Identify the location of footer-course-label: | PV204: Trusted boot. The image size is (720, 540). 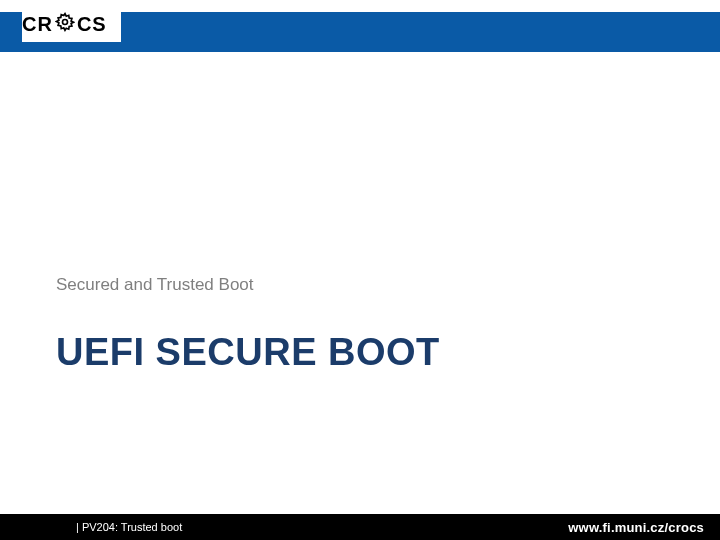
(129, 527).